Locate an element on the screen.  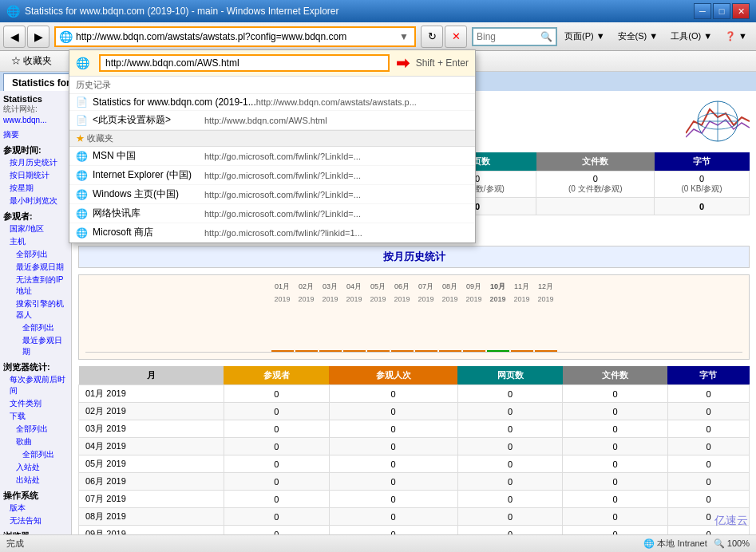
th-files: 文件数 is located at coordinates (596, 162).